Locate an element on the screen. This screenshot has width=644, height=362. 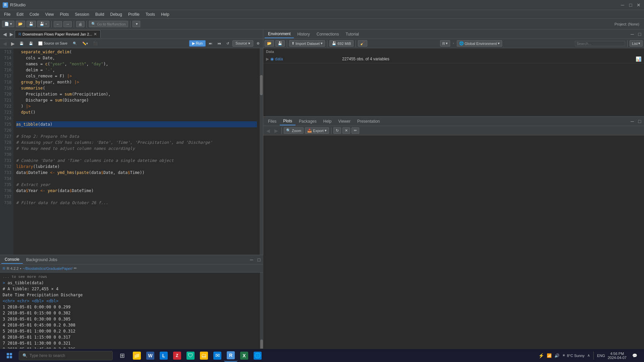
taskbar-search-input is located at coordinates (69, 356).